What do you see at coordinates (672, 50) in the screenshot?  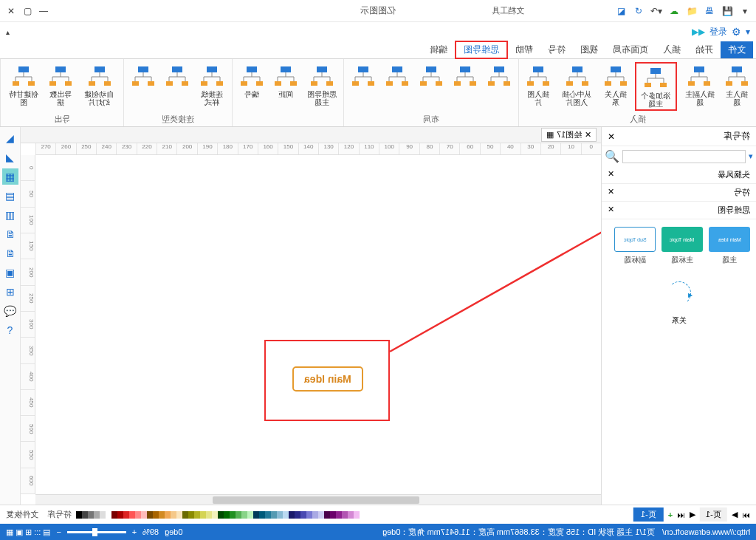 I see `tab-insert: 插入` at bounding box center [672, 50].